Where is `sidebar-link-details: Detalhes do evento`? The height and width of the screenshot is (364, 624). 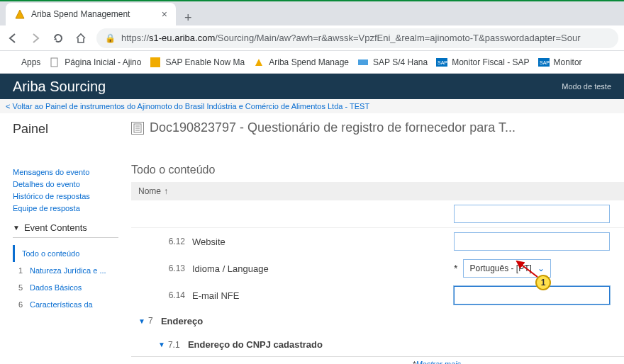 sidebar-link-details: Detalhes do evento is located at coordinates (65, 184).